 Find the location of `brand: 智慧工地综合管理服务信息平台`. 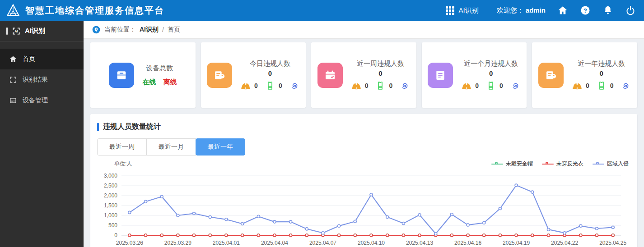

brand: 智慧工地综合管理服务信息平台 is located at coordinates (85, 10).